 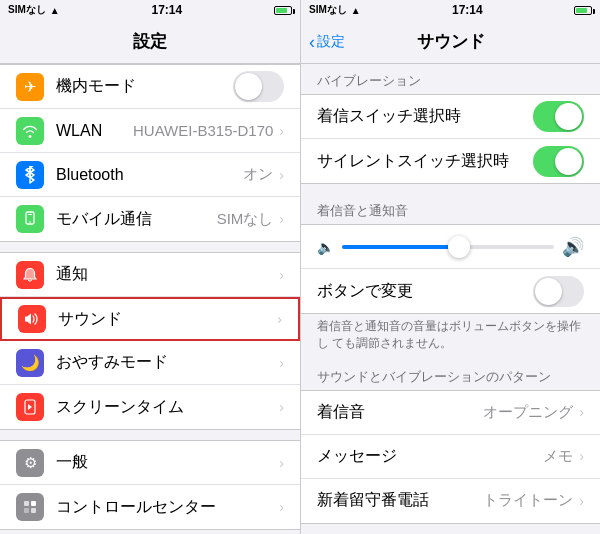 What do you see at coordinates (280, 319) in the screenshot?
I see `sound-chevron: ›` at bounding box center [280, 319].